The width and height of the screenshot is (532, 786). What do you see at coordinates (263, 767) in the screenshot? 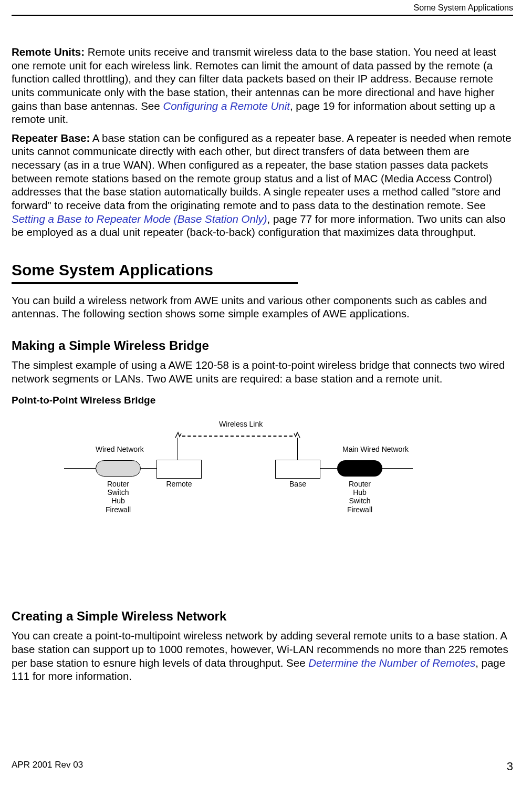
I see `page-footer: APR 2001 Rev 03 3` at bounding box center [263, 767].